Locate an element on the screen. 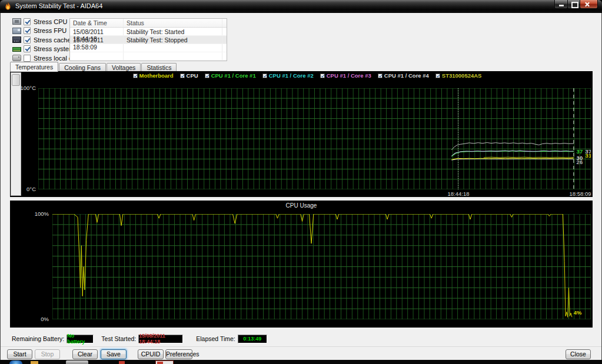 The height and width of the screenshot is (364, 602). chart-value-label: 4% is located at coordinates (578, 313).